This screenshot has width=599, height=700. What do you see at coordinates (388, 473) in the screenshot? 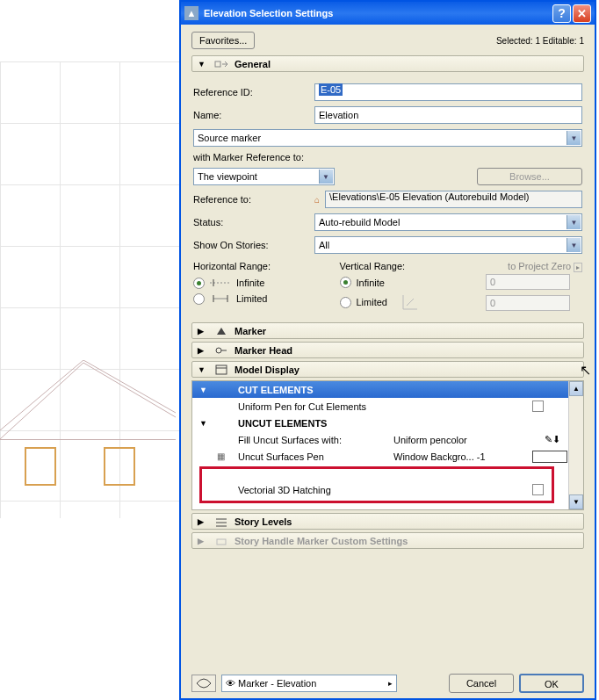
I see `hidden-row` at bounding box center [388, 473].